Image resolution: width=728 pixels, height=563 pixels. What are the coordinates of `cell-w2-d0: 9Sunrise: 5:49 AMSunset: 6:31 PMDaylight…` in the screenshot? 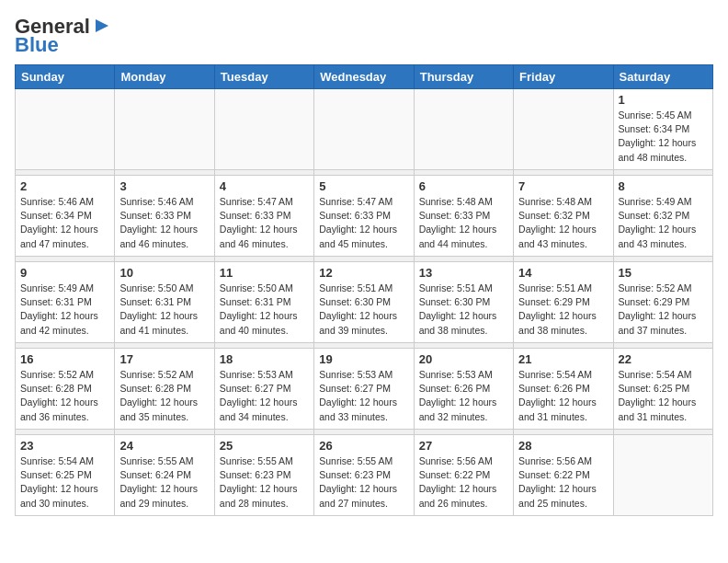 It's located at (65, 303).